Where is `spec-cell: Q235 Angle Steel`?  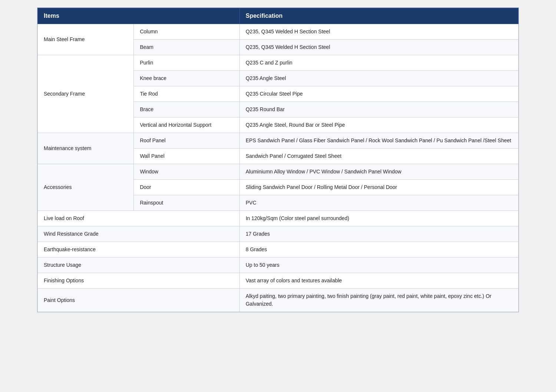
spec-cell: Q235 Angle Steel is located at coordinates (379, 79).